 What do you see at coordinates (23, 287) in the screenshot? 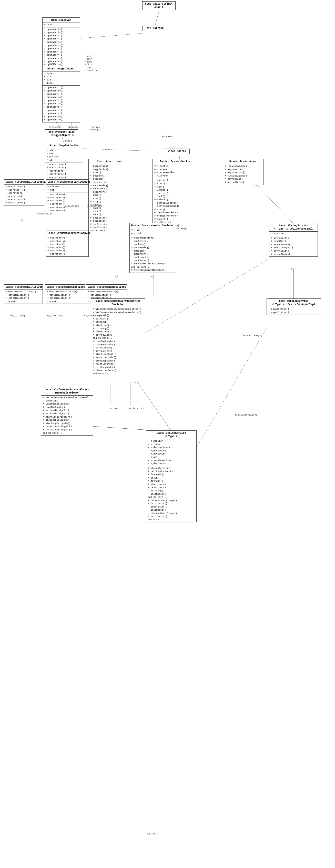
I see `wtccommonsinitloop-title: Laos::WtcCommonsInitLoop` at bounding box center [23, 287].